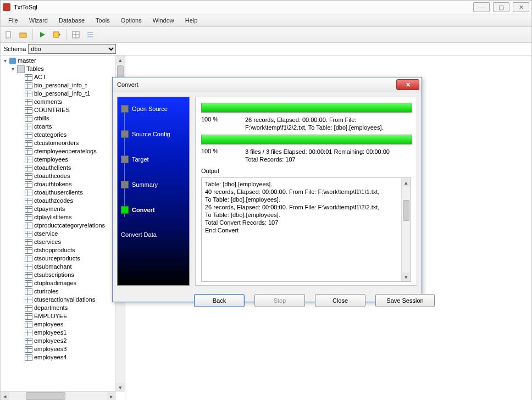 The width and height of the screenshot is (532, 400). Describe the element at coordinates (65, 152) in the screenshot. I see `tree-table: ctemployeeoperatelogs` at that location.